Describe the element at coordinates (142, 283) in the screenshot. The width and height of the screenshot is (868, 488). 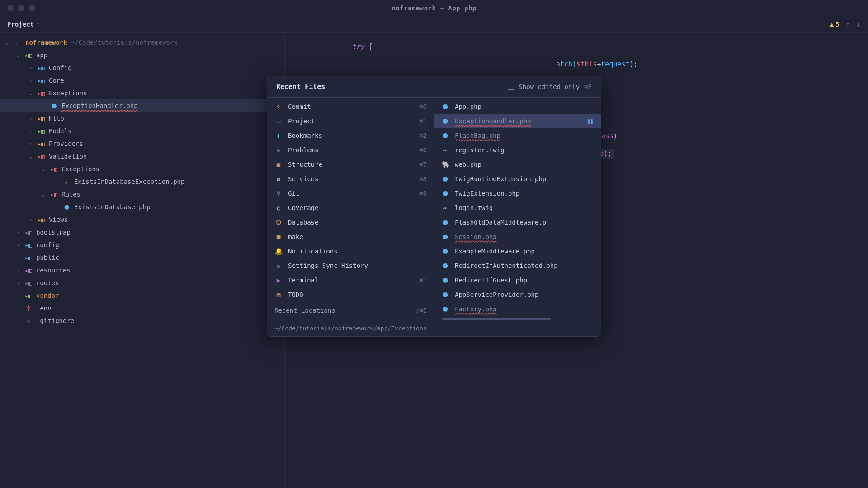
I see `tree-folder: ›▸◧routes` at that location.